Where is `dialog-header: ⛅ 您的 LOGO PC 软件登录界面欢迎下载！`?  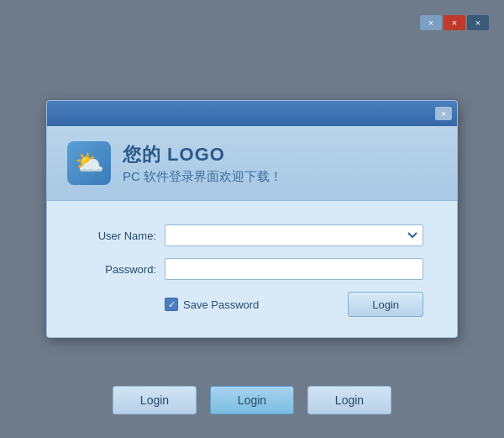
dialog-header: ⛅ 您的 LOGO PC 软件登录界面欢迎下载！ is located at coordinates (252, 163).